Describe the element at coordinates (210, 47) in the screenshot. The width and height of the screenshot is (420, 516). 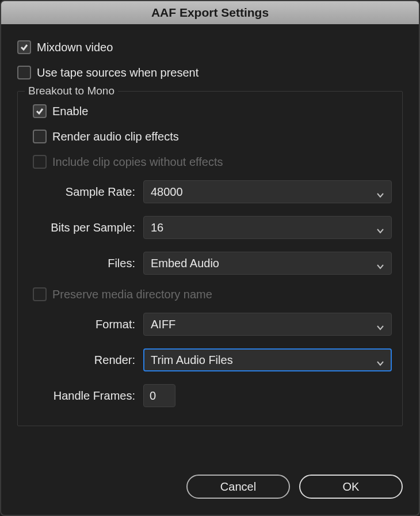
I see `mixdown-video-row: Mixdown video` at that location.